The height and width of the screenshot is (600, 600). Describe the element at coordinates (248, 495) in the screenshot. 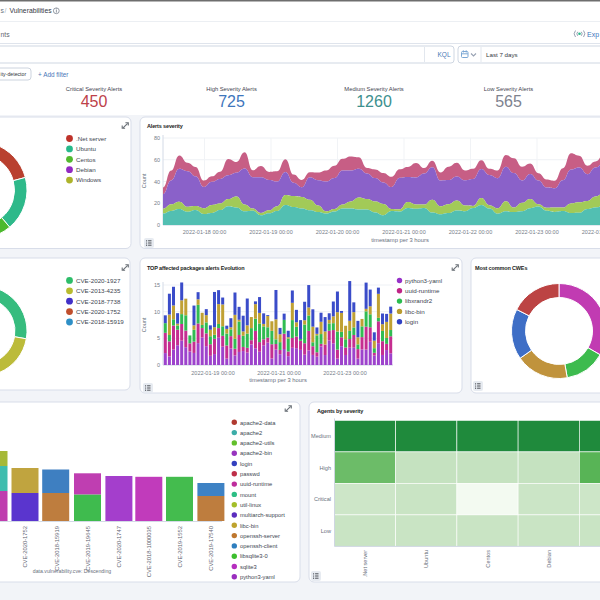

I see `svg-text: mount` at that location.